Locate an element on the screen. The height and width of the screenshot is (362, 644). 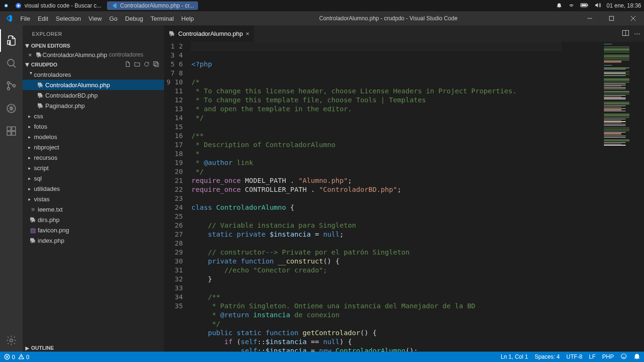
maximize-button is located at coordinates (611, 18).